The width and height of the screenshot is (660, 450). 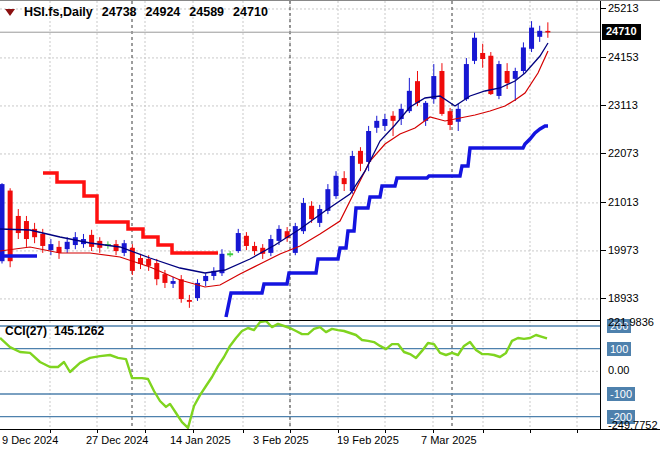 What do you see at coordinates (58, 12) in the screenshot?
I see `symbol-period-label: HSI.fs,Daily` at bounding box center [58, 12].